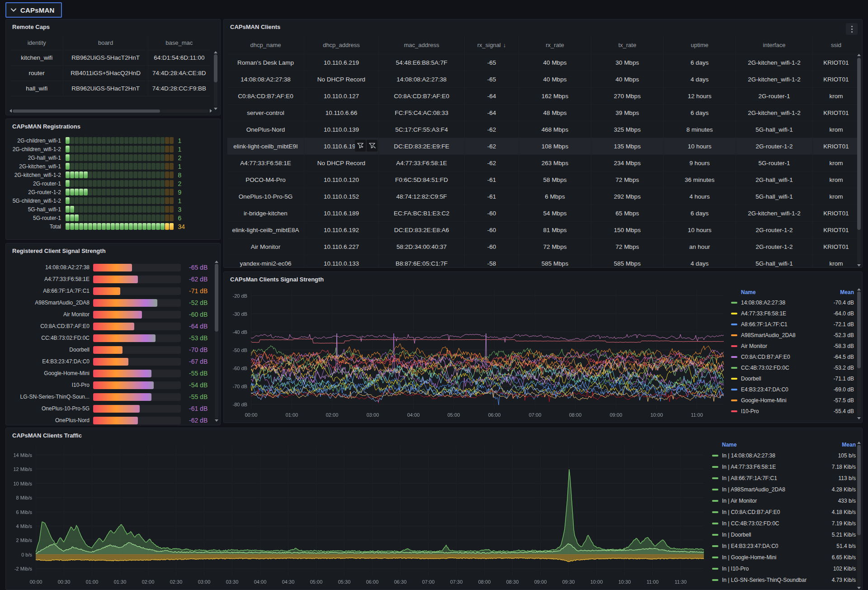  I want to click on table-header-cell-rx_rate: rx_rate, so click(555, 45).